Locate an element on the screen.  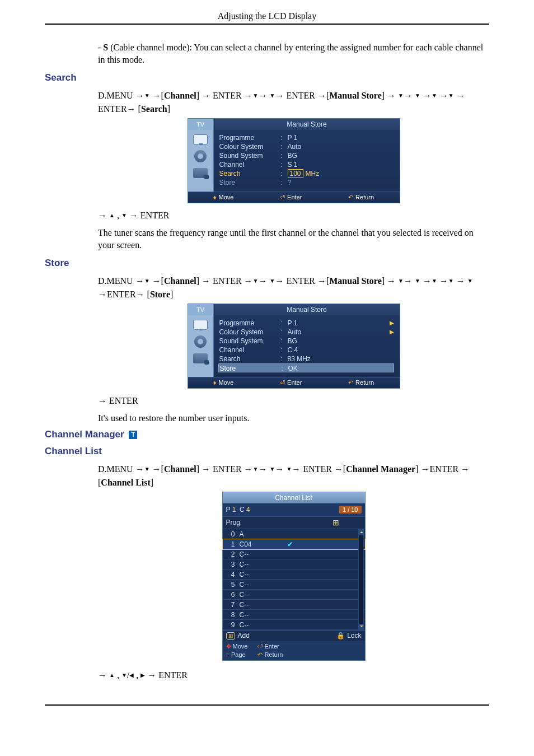
cl-count: 1 / 10 is located at coordinates (350, 510).